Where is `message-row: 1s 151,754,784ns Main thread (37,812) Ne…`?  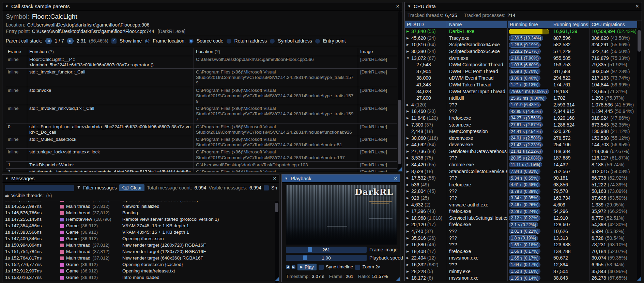
message-row: 1s 151,754,784ns Main thread (37,812) Ne… is located at coordinates (141, 252).